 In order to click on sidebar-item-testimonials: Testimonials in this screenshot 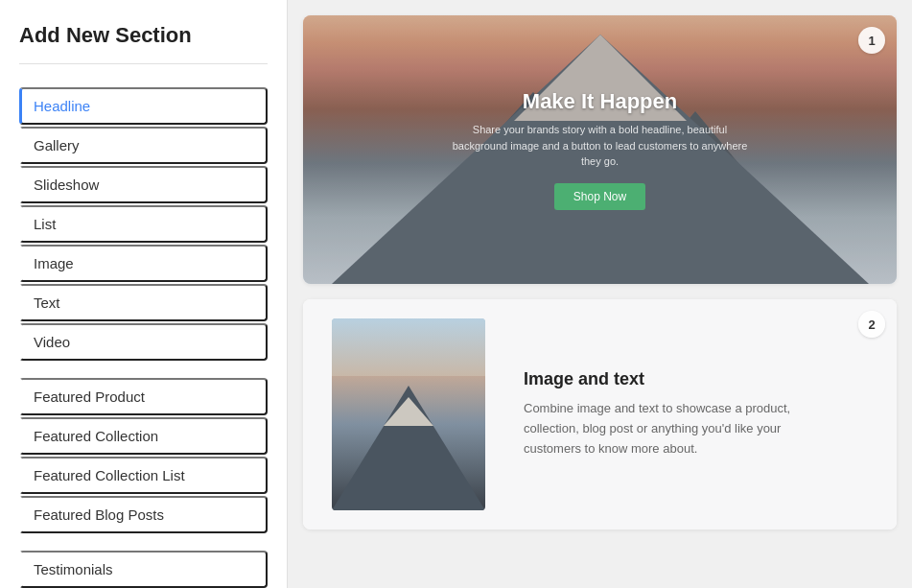, I will do `click(144, 570)`.